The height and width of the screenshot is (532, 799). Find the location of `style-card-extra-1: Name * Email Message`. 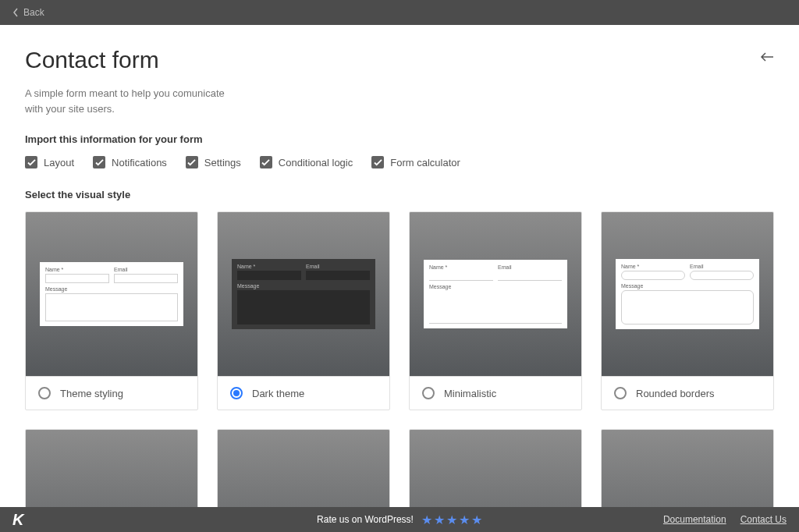

style-card-extra-1: Name * Email Message is located at coordinates (112, 468).